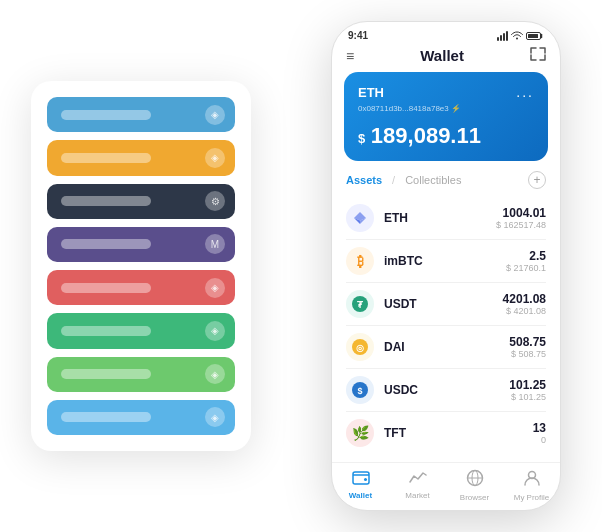 Image resolution: width=602 pixels, height=532 pixels. I want to click on row-icon-3: ⚙, so click(215, 201).